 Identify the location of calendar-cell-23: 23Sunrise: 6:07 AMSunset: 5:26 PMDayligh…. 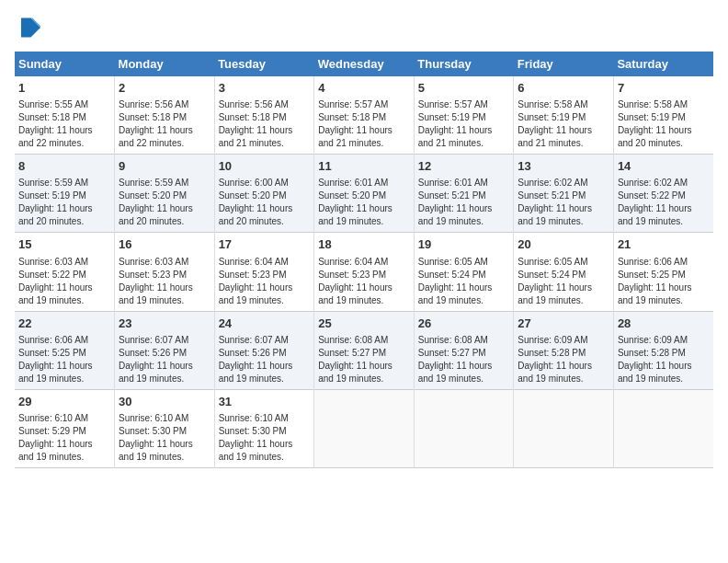
(165, 350).